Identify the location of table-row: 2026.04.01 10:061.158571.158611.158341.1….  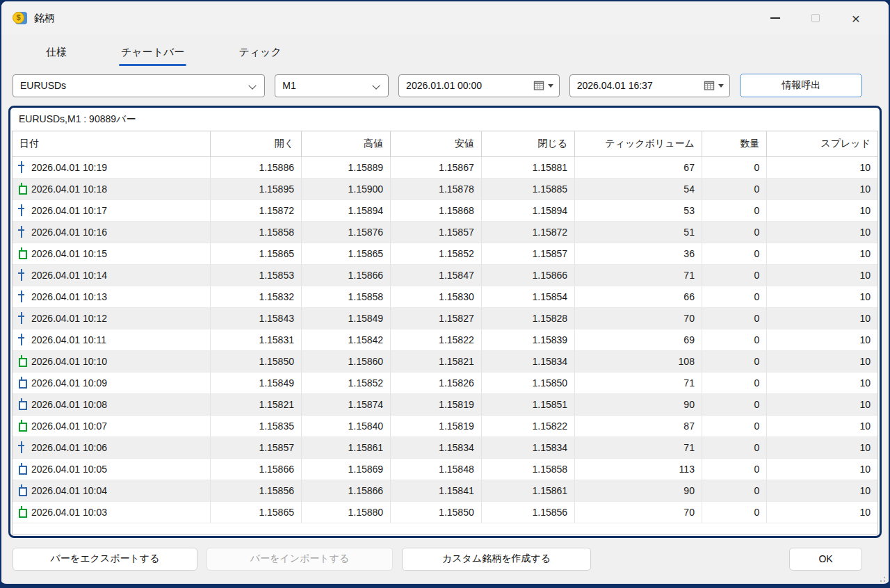
(445, 448).